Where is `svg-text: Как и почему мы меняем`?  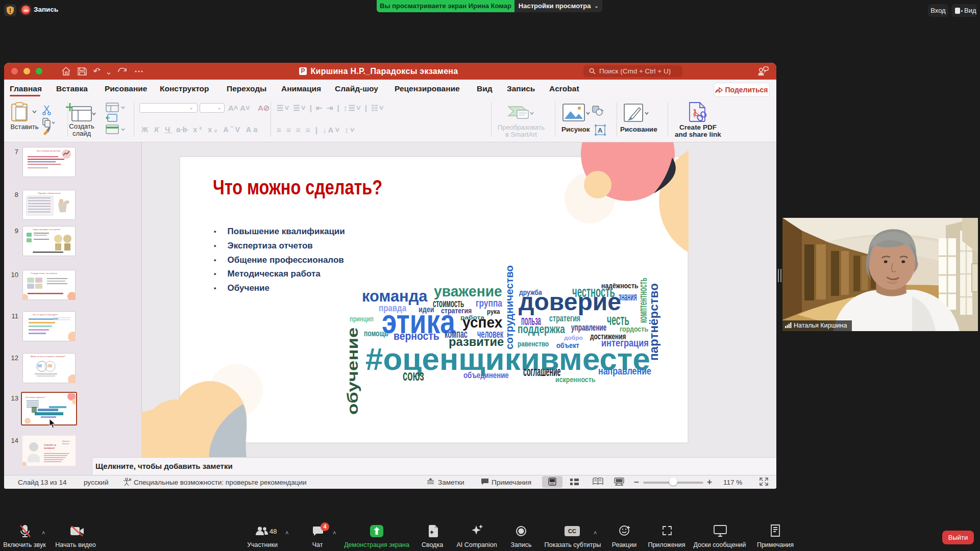
svg-text: Как и почему мы меняем is located at coordinates (49, 151).